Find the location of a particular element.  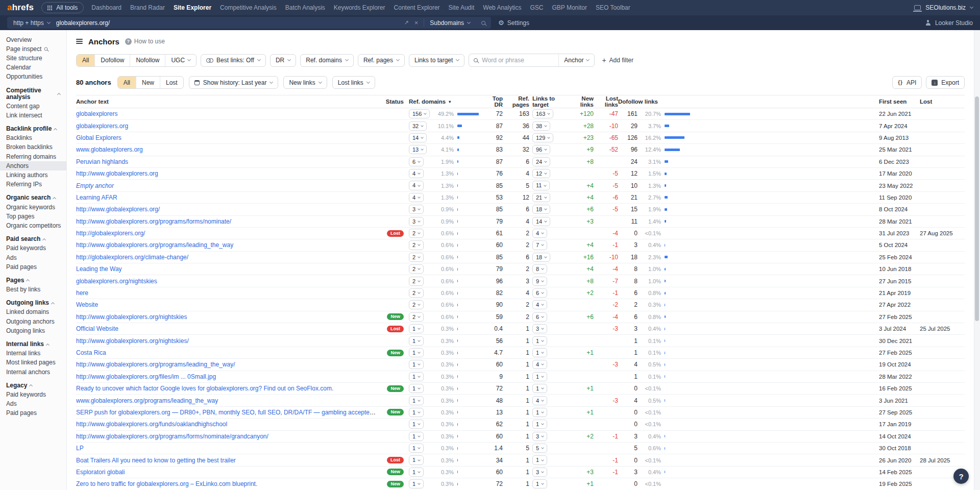

filter-ref-pages: Ref. pages is located at coordinates (381, 60).